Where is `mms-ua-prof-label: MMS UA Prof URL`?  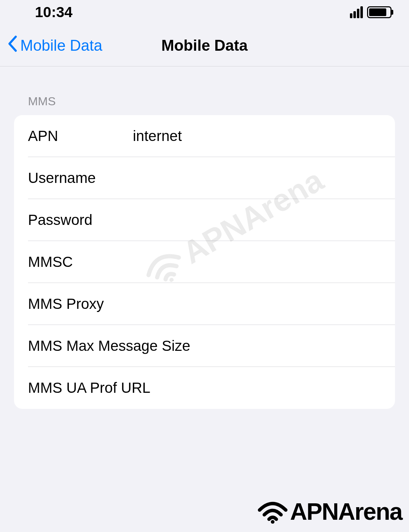
mms-ua-prof-label: MMS UA Prof URL is located at coordinates (89, 388).